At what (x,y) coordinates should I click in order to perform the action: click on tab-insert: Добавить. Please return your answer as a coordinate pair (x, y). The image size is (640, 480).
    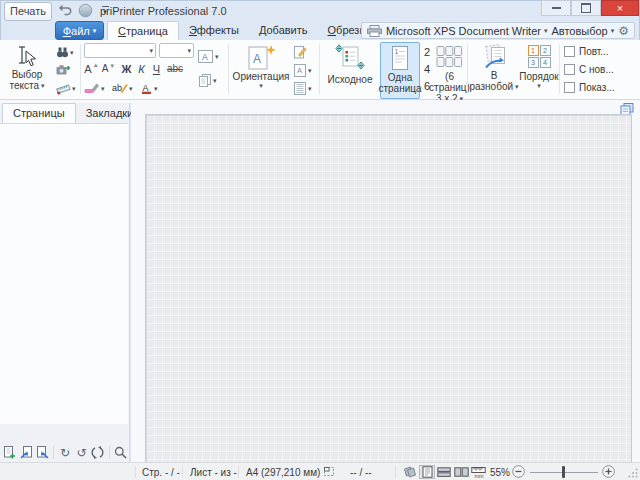
    Looking at the image, I should click on (284, 30).